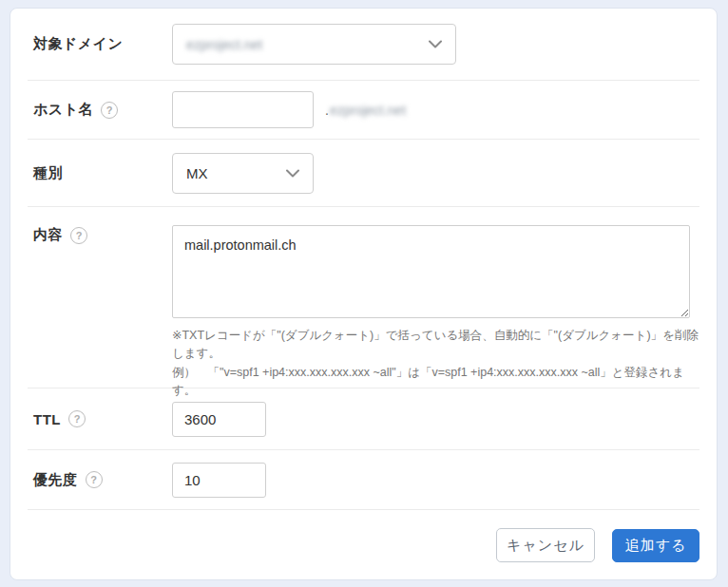  Describe the element at coordinates (363, 481) in the screenshot. I see `form-row-priority: 優先度 ?` at that location.